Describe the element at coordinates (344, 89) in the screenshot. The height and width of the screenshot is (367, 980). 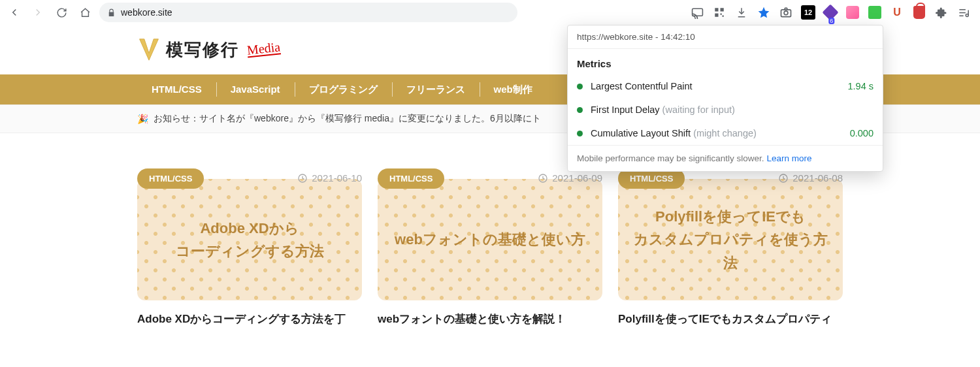
I see `nav-item-programming: プログラミング` at that location.